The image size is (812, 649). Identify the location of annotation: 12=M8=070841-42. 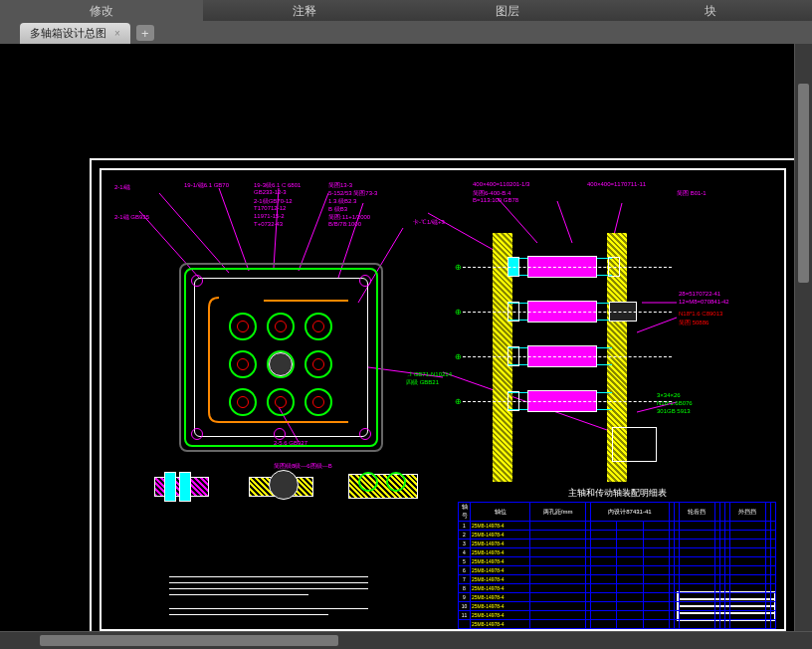
(705, 302).